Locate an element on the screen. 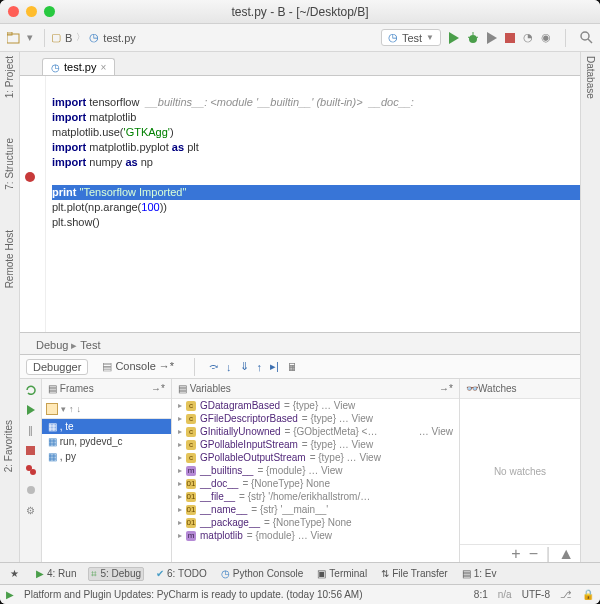  force-step-into-icon: ⇓ is located at coordinates (244, 366).